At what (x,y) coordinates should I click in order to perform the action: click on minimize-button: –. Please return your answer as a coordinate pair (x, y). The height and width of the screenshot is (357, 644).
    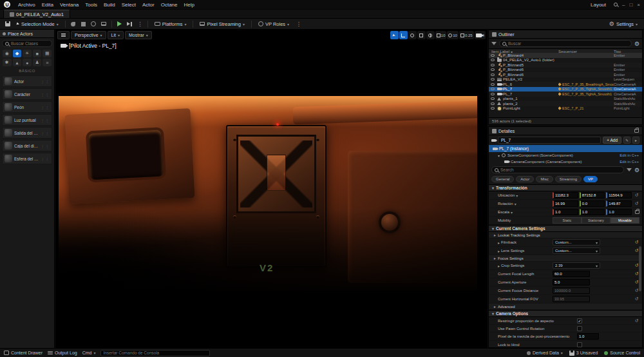
    Looking at the image, I should click on (623, 5).